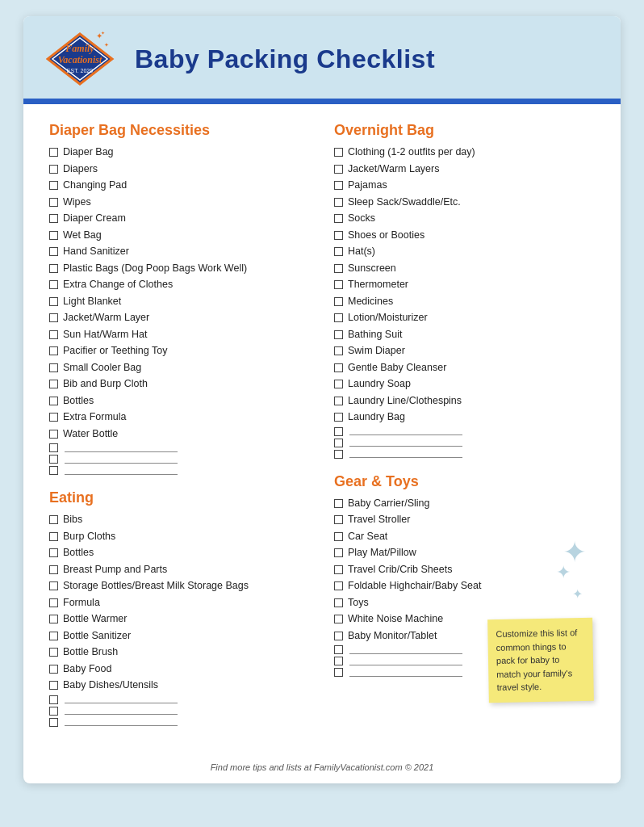 The height and width of the screenshot is (827, 644). What do you see at coordinates (465, 269) in the screenshot?
I see `list-item: Sunscreen` at bounding box center [465, 269].